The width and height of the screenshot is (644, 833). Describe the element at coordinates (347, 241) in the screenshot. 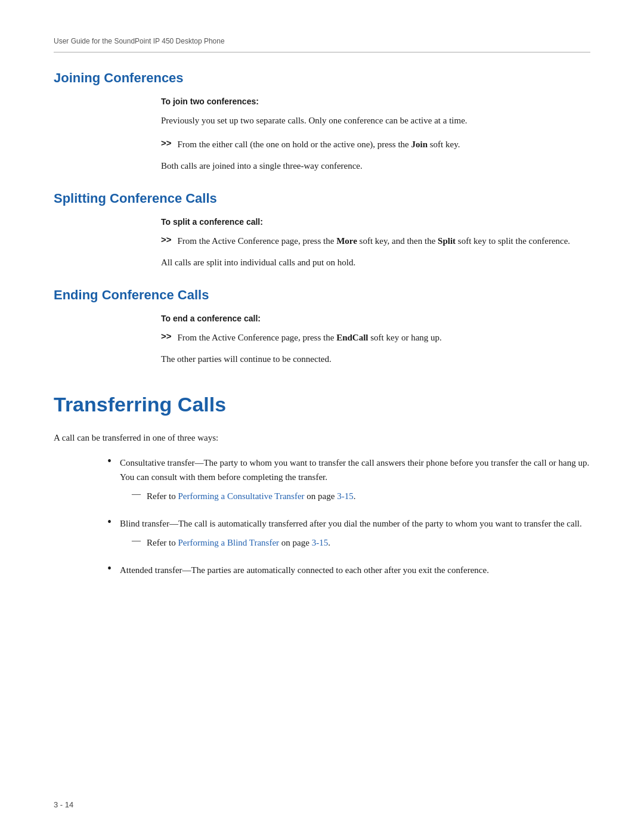

I see `split-bold-more: More` at that location.